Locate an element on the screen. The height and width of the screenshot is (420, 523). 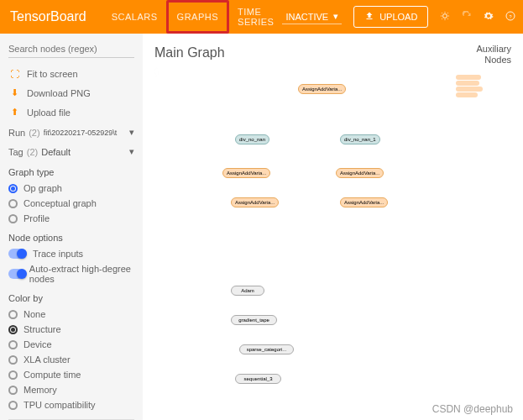
toggle-auto-extract: Auto-extract high-degree nodes is located at coordinates (71, 274).